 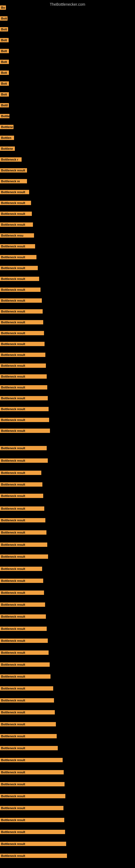 What do you see at coordinates (5, 105) in the screenshot?
I see `bottleneck-result-label: Bottl` at bounding box center [5, 105].